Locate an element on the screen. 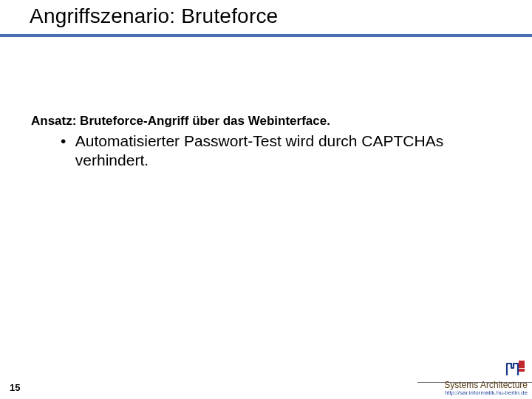 This screenshot has width=532, height=399. bullet-item: • Automatisierter Passwort-Test wird dur… is located at coordinates (267, 151).